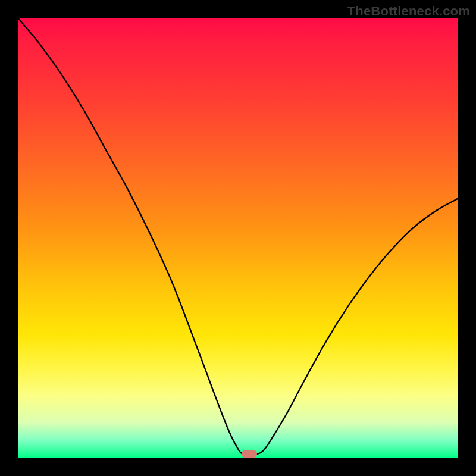 This screenshot has height=476, width=476. I want to click on optimum-marker, so click(249, 454).